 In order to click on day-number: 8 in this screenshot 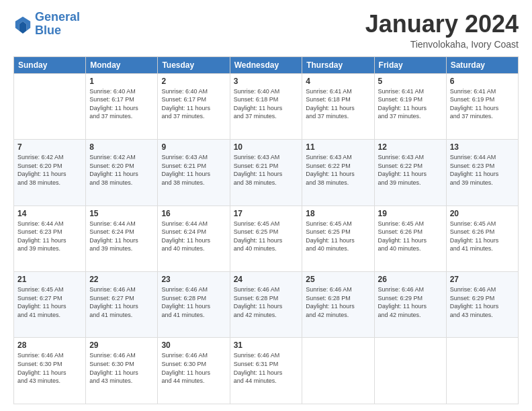, I will do `click(122, 147)`.